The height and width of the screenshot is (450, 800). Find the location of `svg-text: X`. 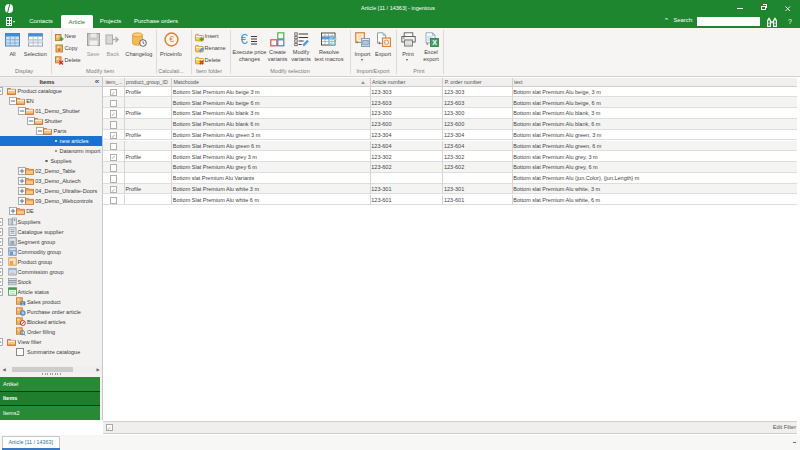

svg-text: X is located at coordinates (434, 42).